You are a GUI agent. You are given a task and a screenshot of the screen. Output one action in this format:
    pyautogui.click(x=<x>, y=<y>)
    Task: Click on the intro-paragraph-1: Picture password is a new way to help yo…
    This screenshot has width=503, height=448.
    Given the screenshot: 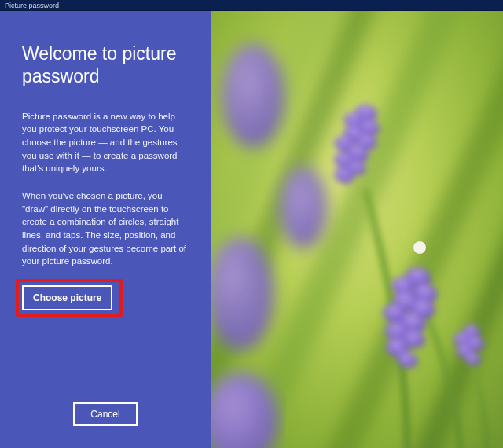 What is the action you would take?
    pyautogui.click(x=105, y=143)
    